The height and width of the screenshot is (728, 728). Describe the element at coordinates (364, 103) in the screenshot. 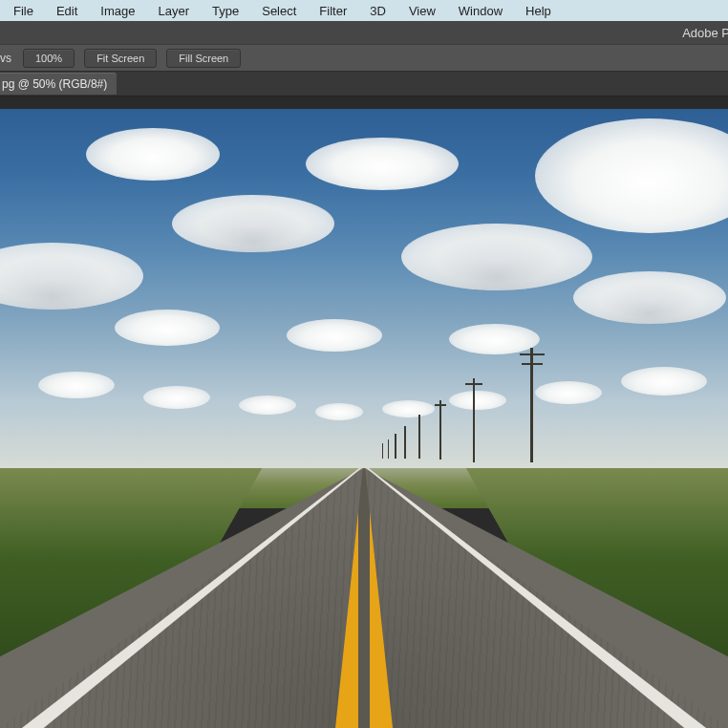

I see `canvas-gutter` at that location.